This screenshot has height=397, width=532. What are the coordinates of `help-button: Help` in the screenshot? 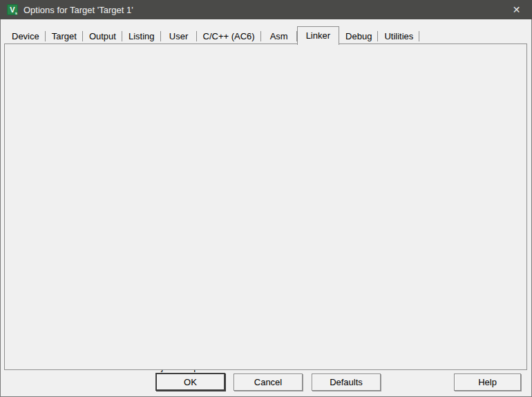 It's located at (488, 383).